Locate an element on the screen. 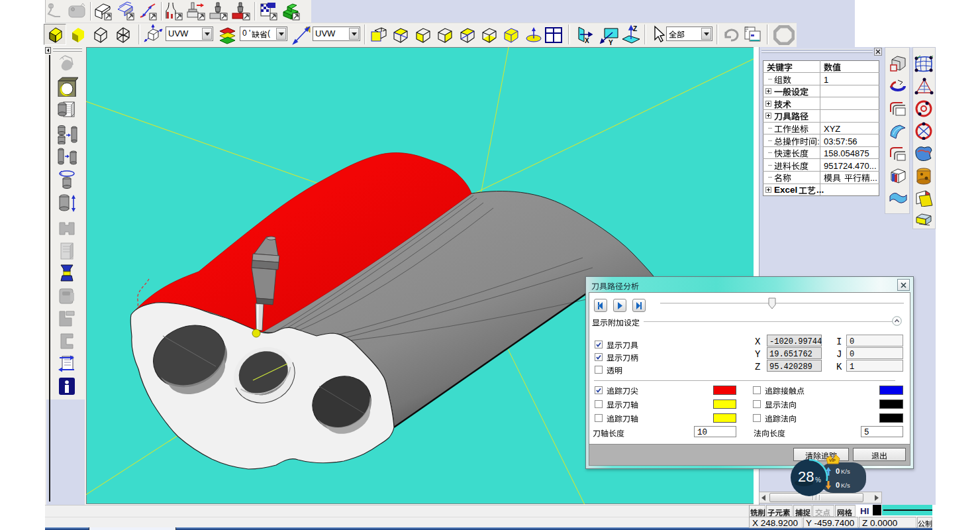 This screenshot has height=530, width=980. svg-text: VIP is located at coordinates (832, 460).